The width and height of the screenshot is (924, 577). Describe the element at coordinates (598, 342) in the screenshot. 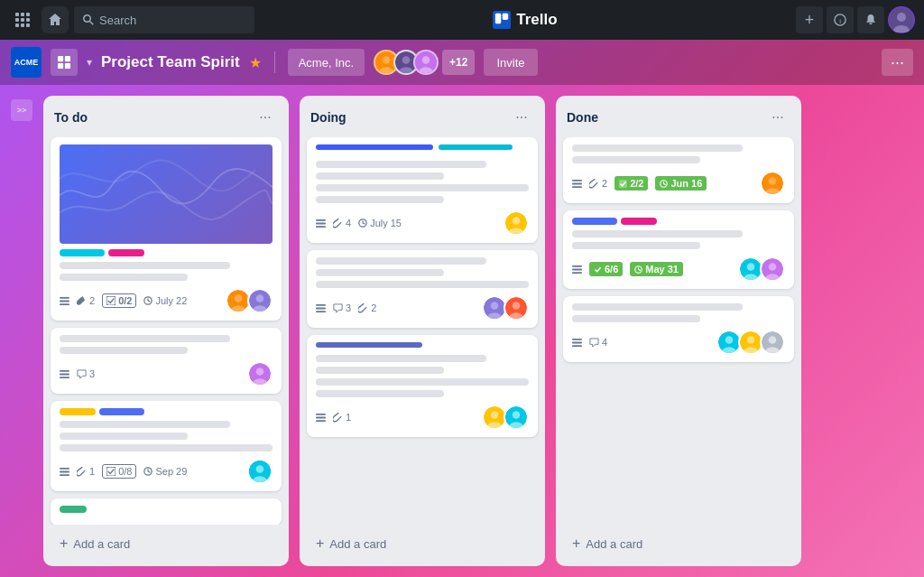

I see `meta-comment: 4` at that location.